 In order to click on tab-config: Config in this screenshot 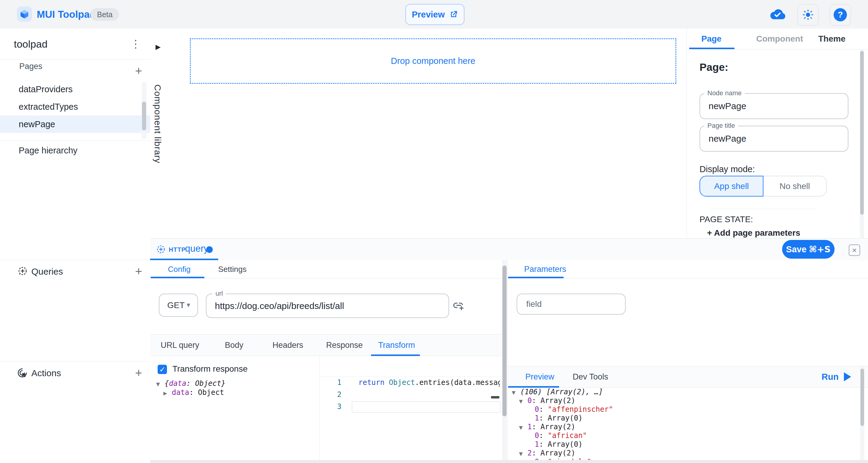, I will do `click(179, 269)`.